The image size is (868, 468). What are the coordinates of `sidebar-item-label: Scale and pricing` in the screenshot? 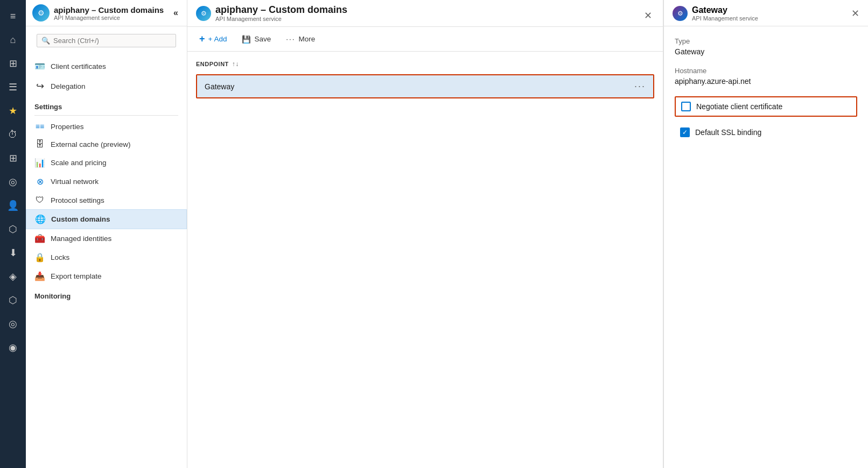 It's located at (79, 162).